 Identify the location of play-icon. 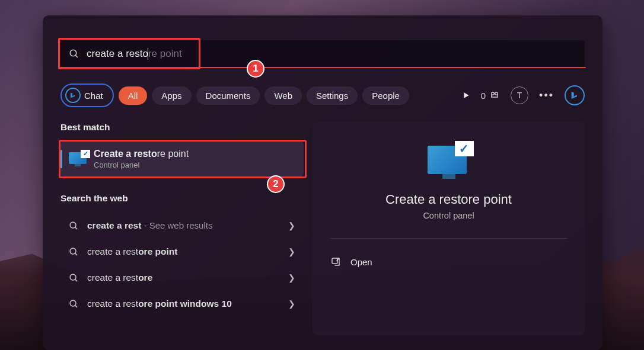
(466, 95).